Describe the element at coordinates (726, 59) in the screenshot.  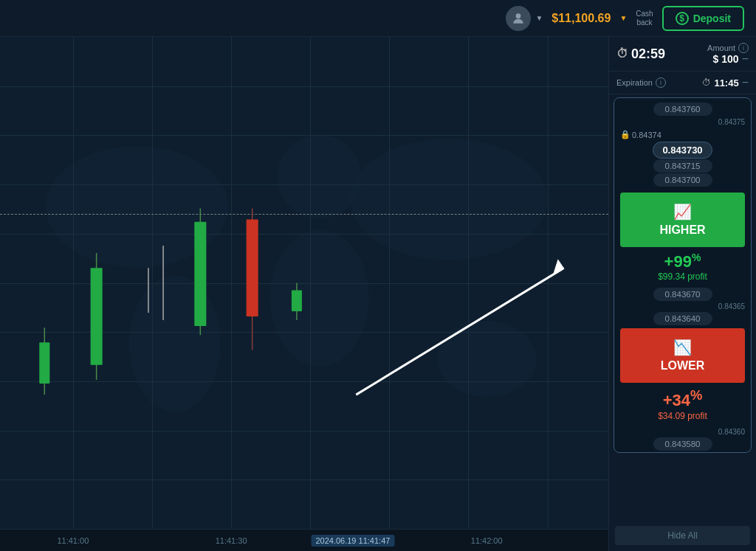
I see `amount-value: $ 100` at that location.